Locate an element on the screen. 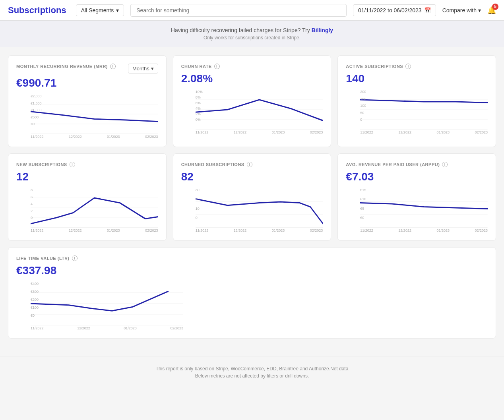  new-subs-value: 12 is located at coordinates (87, 177).